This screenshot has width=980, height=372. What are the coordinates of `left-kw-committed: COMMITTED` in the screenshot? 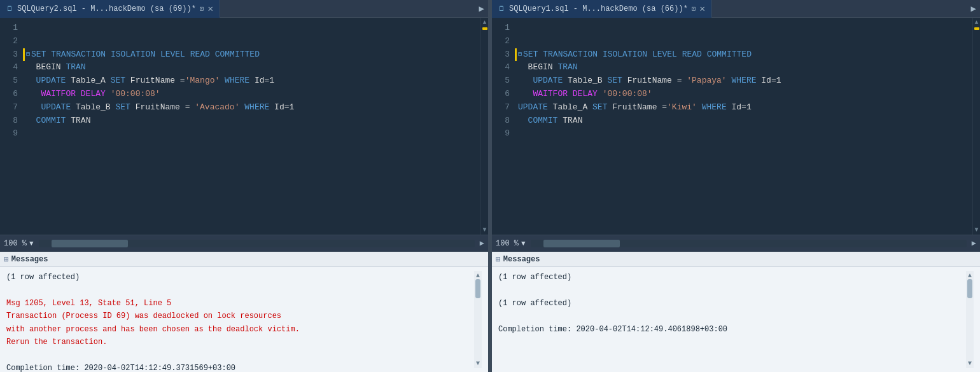 It's located at (237, 55).